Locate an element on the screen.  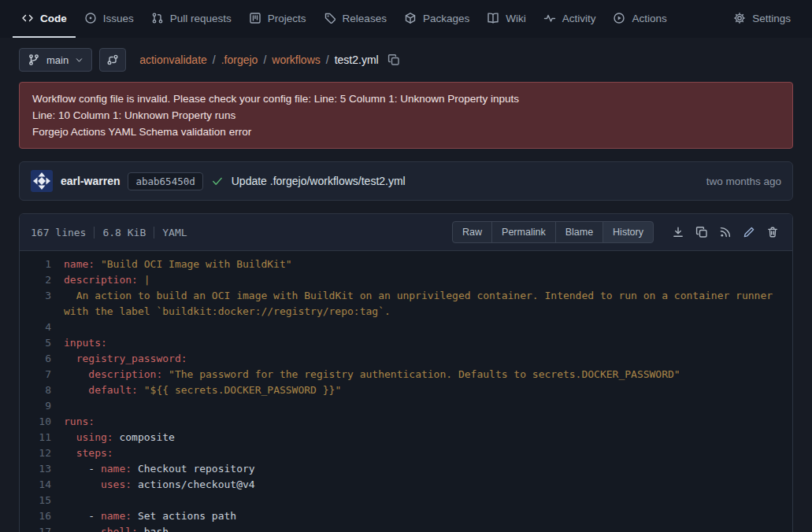
compare-button is located at coordinates (113, 60).